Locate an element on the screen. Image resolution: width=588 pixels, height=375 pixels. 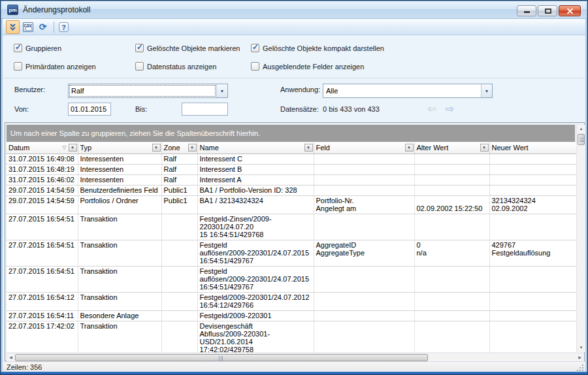
table-cell: 27.07.2015 16:54:12 is located at coordinates (42, 301).